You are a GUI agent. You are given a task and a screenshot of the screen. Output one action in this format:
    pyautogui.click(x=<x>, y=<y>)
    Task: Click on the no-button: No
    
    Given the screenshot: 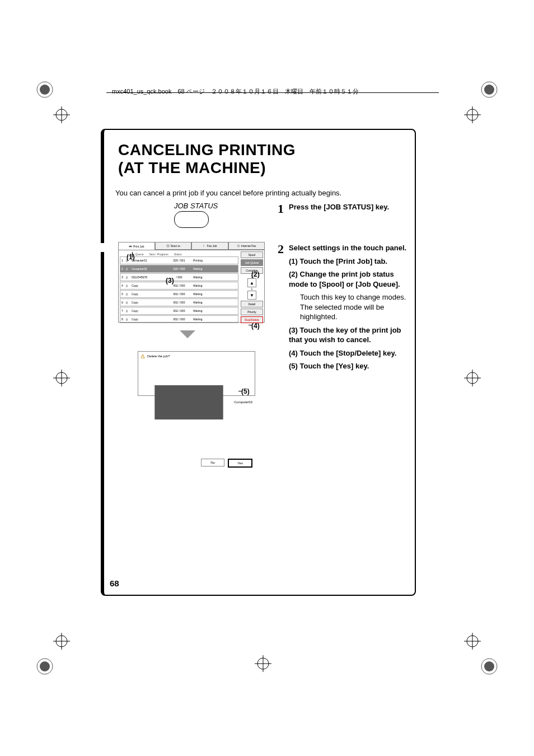 What is the action you would take?
    pyautogui.click(x=213, y=463)
    